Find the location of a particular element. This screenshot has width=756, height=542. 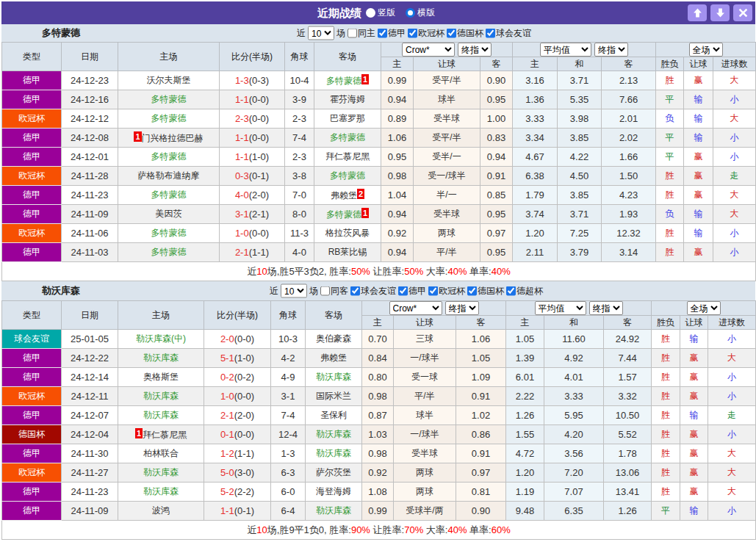

sub-col-header-7: 胜负 is located at coordinates (670, 65).